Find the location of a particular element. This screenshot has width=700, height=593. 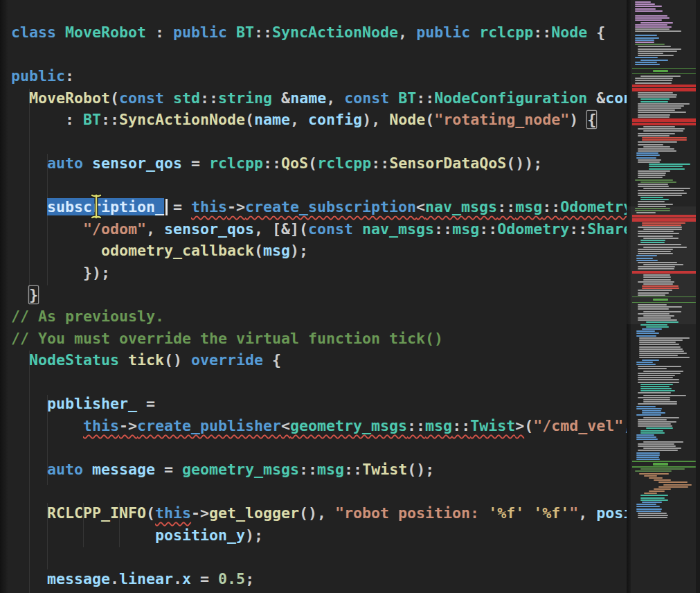

code-token: tick is located at coordinates (146, 360).